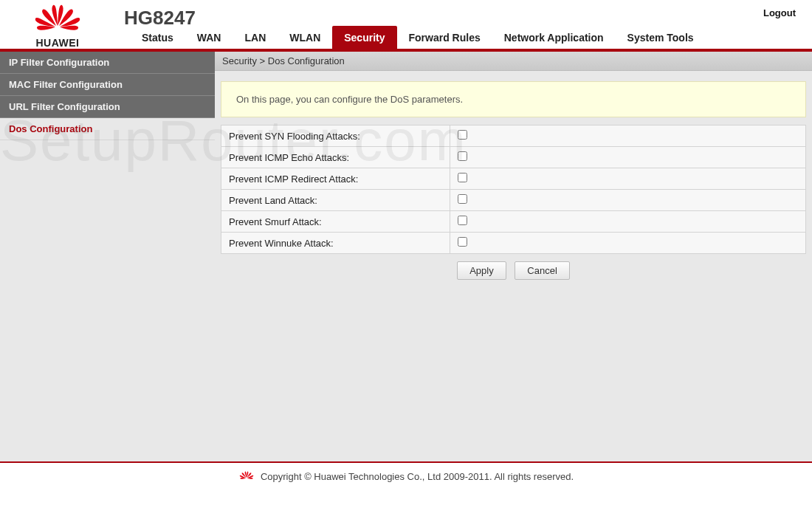 This screenshot has width=812, height=505. I want to click on footer-logo-icon, so click(247, 477).